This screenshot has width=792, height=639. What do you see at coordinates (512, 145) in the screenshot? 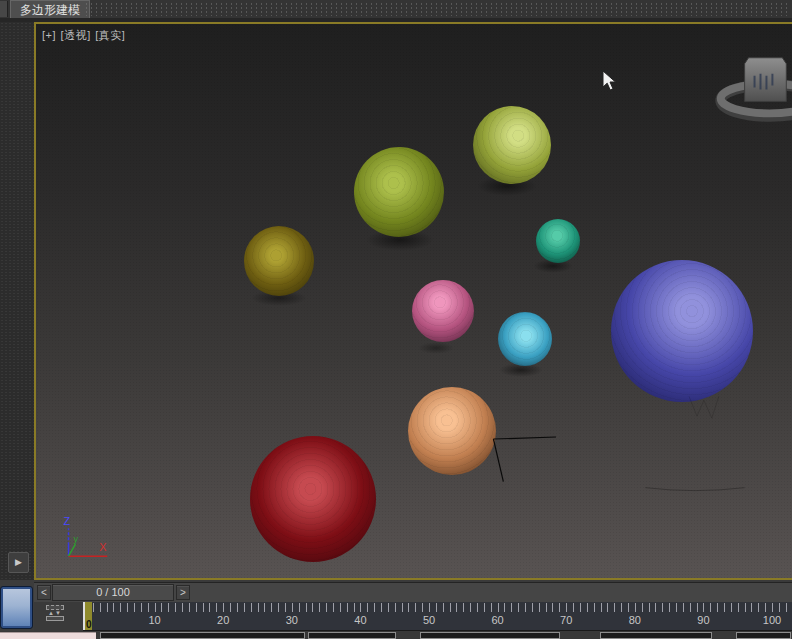
I see `sphere-yellow-green` at bounding box center [512, 145].